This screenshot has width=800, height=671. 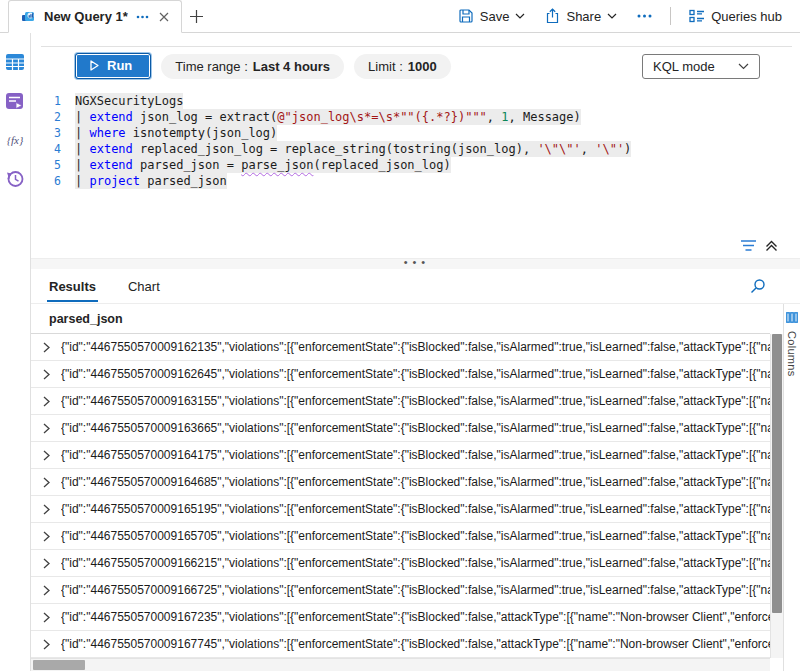 What do you see at coordinates (581, 16) in the screenshot?
I see `share-button: Share` at bounding box center [581, 16].